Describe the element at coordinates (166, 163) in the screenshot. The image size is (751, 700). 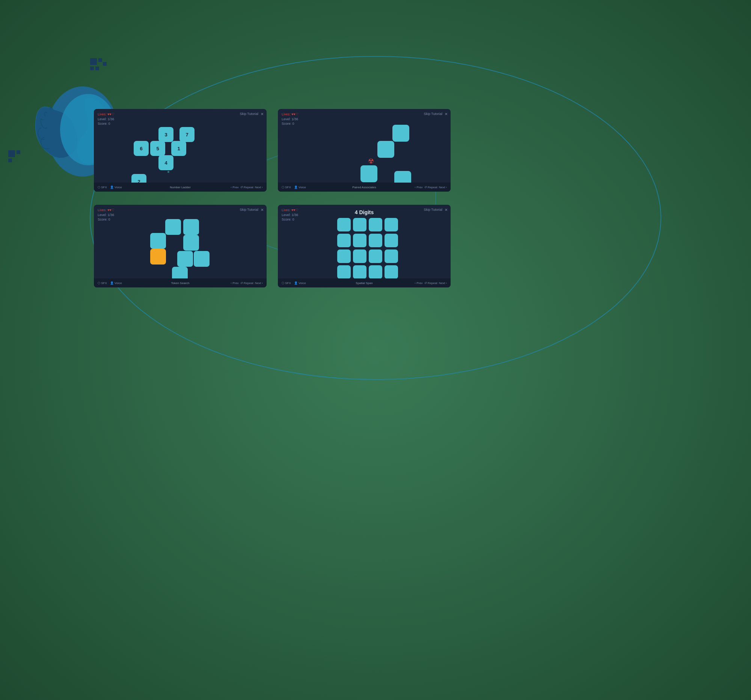
I see `tile-4: 4` at that location.